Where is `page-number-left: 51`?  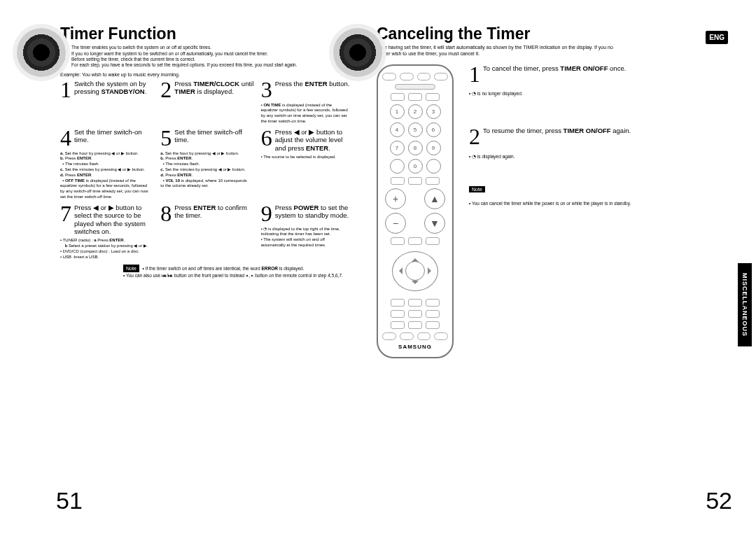
page-number-left: 51 is located at coordinates (69, 501).